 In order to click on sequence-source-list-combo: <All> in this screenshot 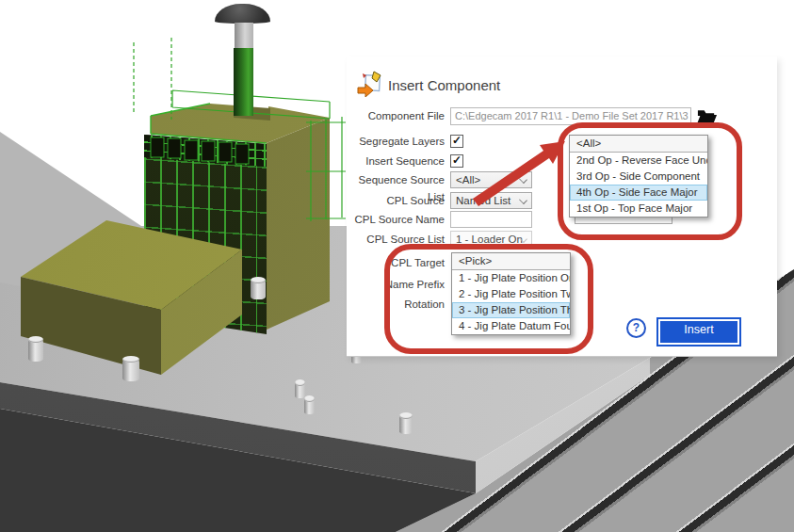, I will do `click(492, 180)`.